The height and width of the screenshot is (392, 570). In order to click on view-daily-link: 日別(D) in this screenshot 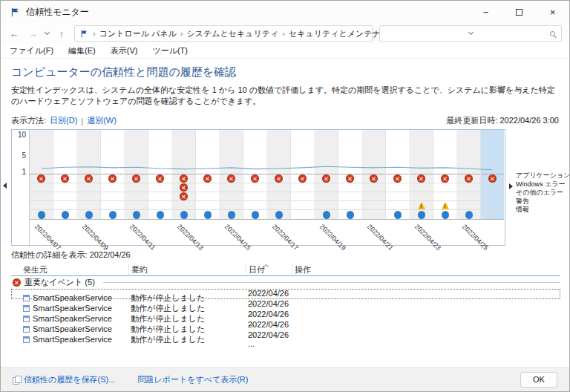, I will do `click(64, 120)`.